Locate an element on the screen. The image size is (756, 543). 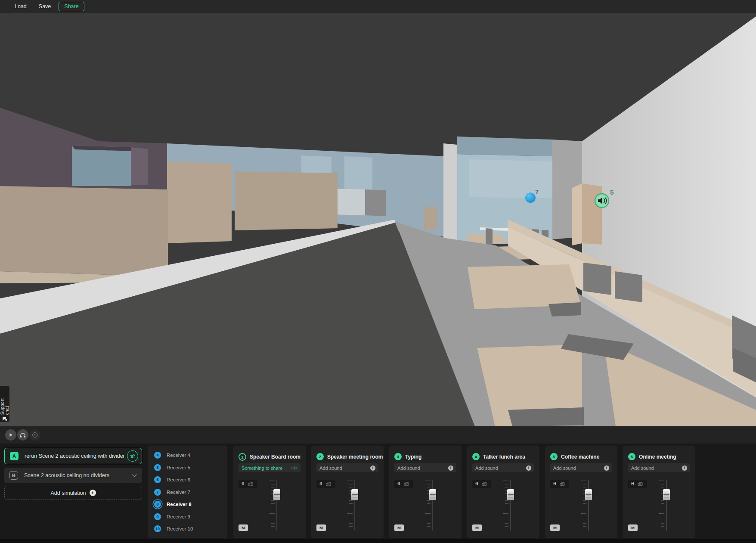
receiver-badge: 8 is located at coordinates (158, 504).